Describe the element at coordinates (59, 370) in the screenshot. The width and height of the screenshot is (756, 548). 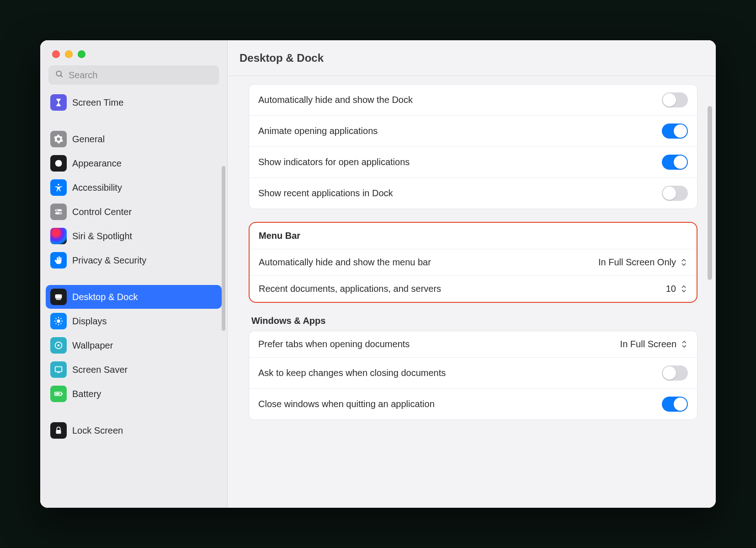
I see `screen-saver-icon` at that location.